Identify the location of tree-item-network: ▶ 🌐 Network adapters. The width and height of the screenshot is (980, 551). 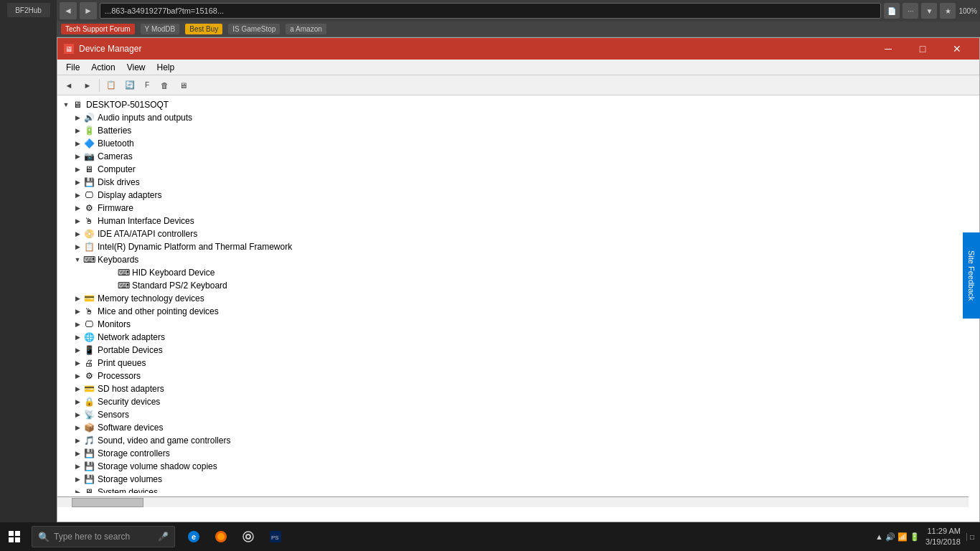
(513, 337).